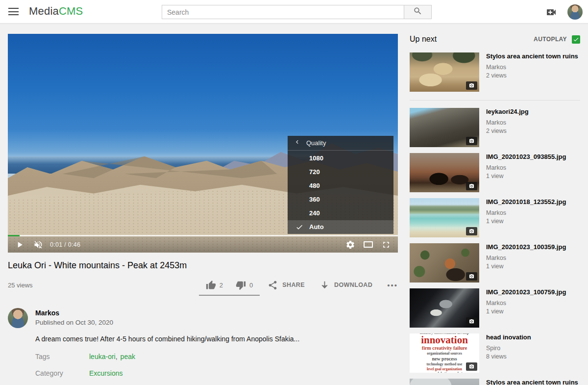 The image size is (588, 385). Describe the element at coordinates (299, 227) in the screenshot. I see `check-icon` at that location.